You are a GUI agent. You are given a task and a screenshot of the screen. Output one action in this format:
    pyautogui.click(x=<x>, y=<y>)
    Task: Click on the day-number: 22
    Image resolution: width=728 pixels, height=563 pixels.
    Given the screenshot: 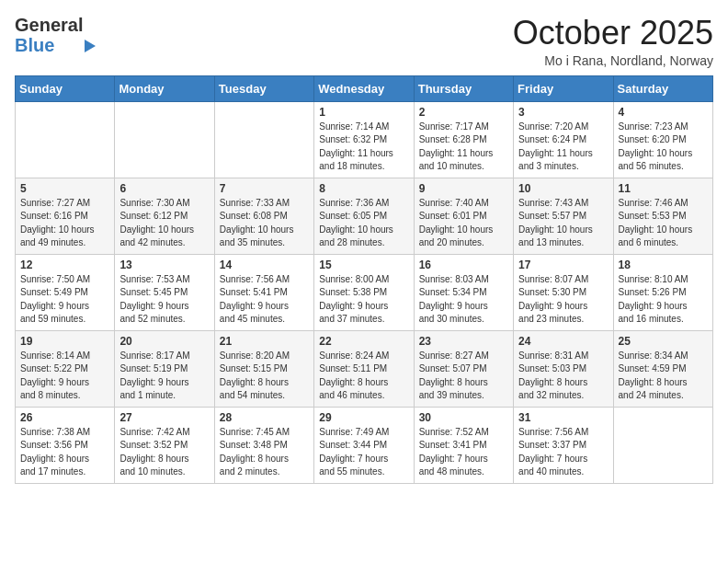 What is the action you would take?
    pyautogui.click(x=364, y=341)
    